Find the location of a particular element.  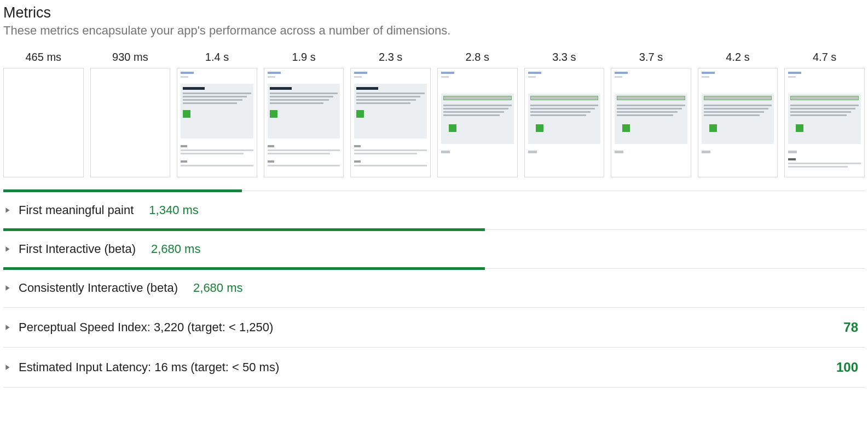

filmstrip-frame: 1.4 s is located at coordinates (217, 114).